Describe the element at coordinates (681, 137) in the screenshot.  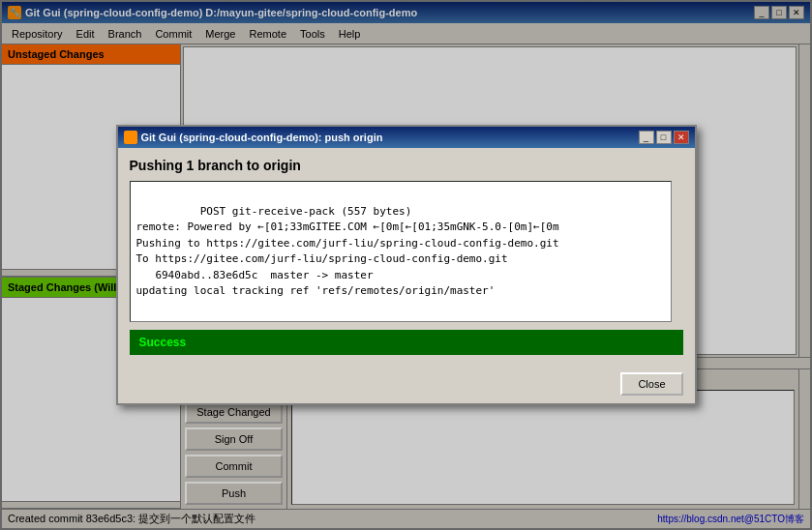
I see `dialog-close-button: ✕` at that location.